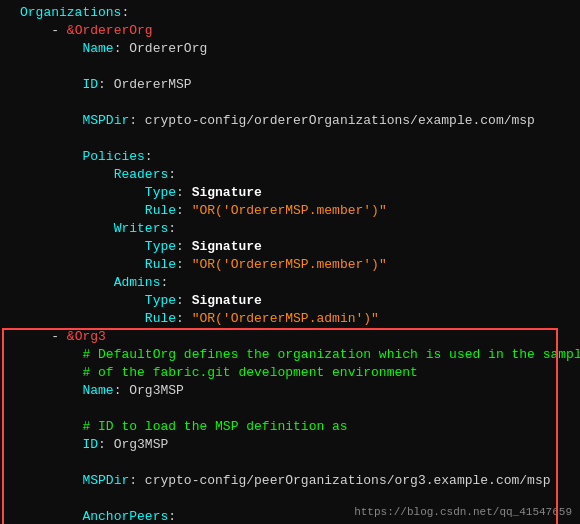 This screenshot has height=524, width=580. Describe the element at coordinates (214, 427) in the screenshot. I see `code-token: # ID to load the MSP definition as` at that location.